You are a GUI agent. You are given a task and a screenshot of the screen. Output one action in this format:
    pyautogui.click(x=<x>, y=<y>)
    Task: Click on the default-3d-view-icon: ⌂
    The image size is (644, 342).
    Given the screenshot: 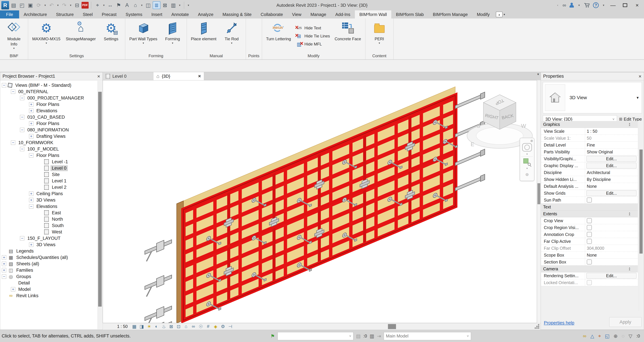 What is the action you would take?
    pyautogui.click(x=136, y=5)
    